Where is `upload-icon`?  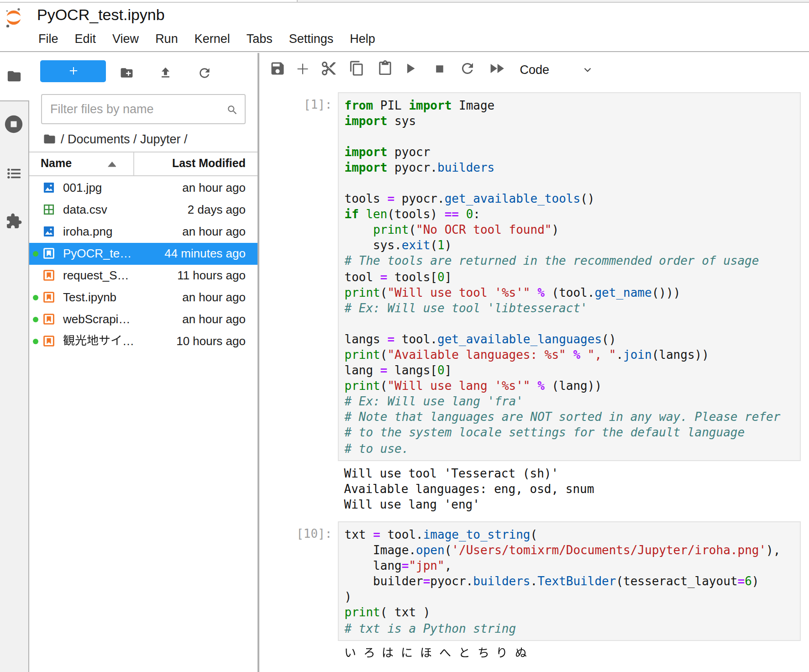
upload-icon is located at coordinates (165, 73).